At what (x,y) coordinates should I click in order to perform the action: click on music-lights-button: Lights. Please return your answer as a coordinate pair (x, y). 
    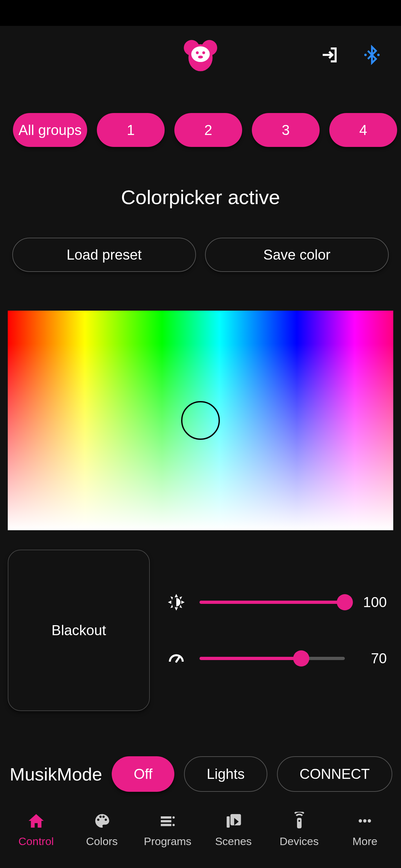
    Looking at the image, I should click on (225, 774).